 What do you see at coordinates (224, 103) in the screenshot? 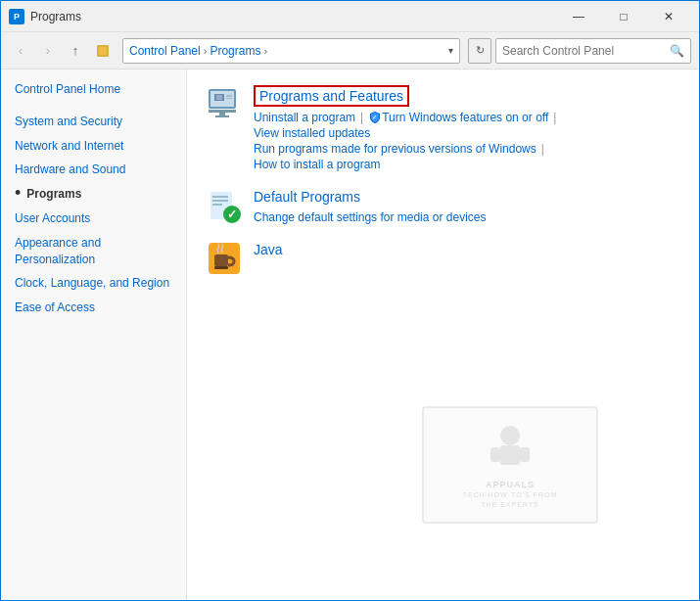
I see `programs-features-icon` at bounding box center [224, 103].